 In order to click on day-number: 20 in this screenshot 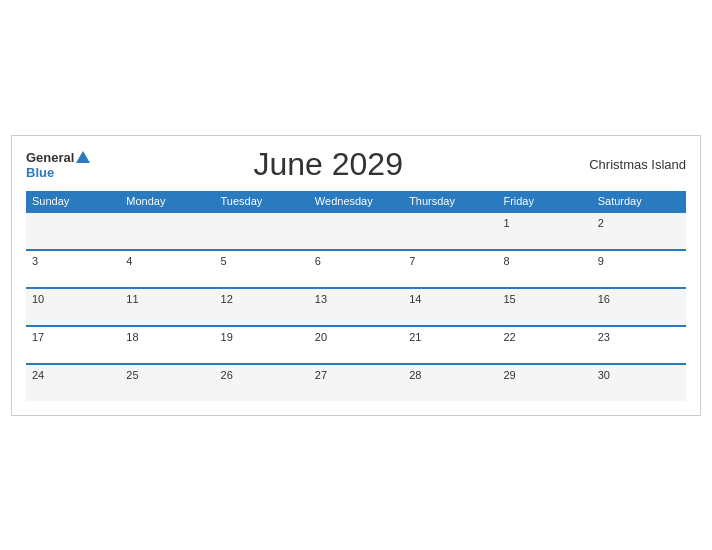, I will do `click(321, 337)`.